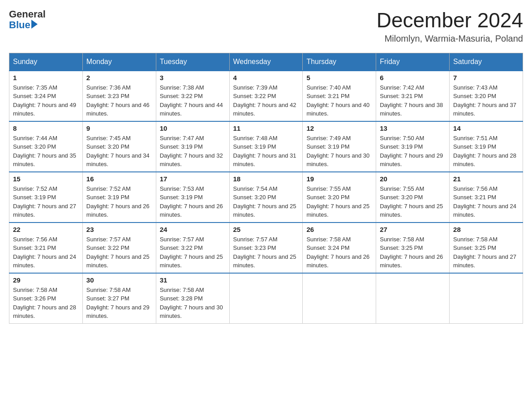  What do you see at coordinates (119, 128) in the screenshot?
I see `day-number: 9` at bounding box center [119, 128].